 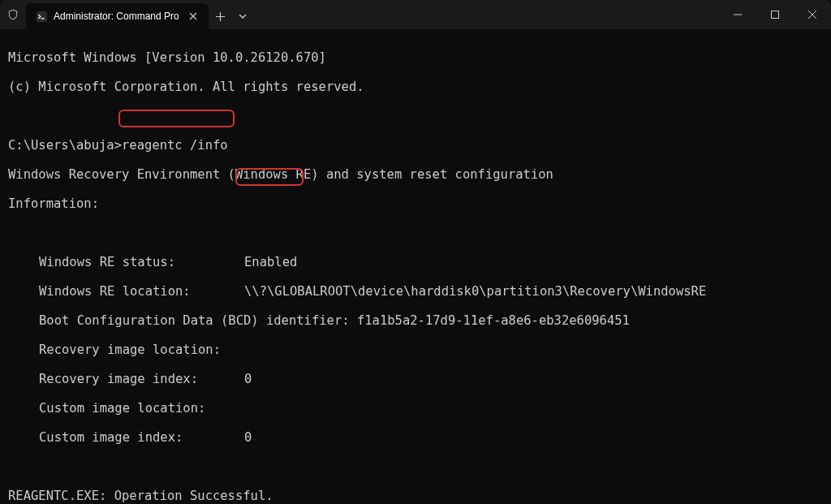 What do you see at coordinates (416, 145) in the screenshot?
I see `prompt-line: C:\Users\abuja>reagentc /info` at bounding box center [416, 145].